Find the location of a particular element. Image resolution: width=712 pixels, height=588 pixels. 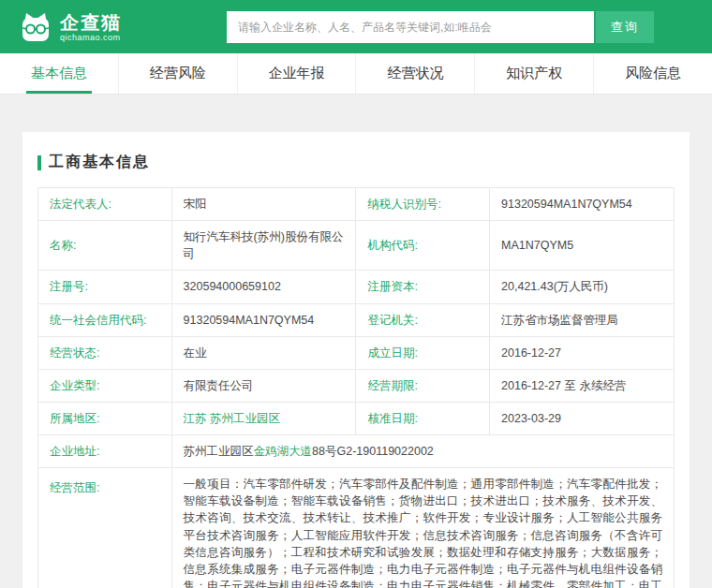

reg-capital-label: 注册资本: is located at coordinates (423, 287).